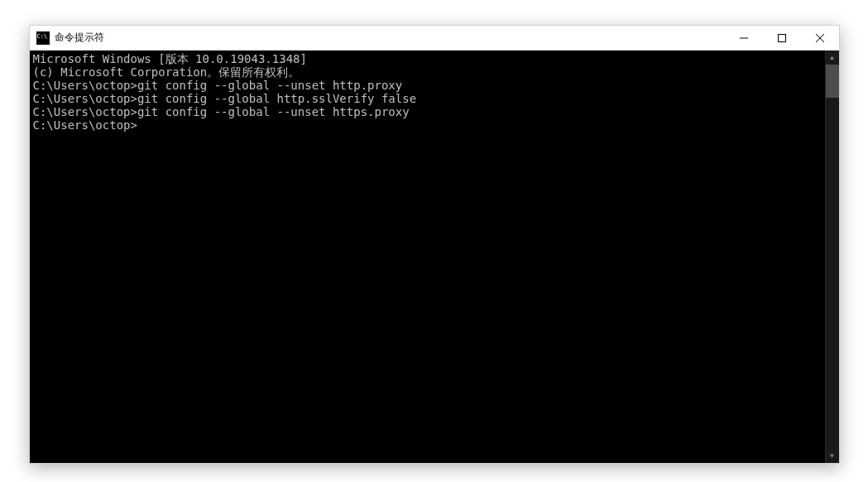  I want to click on scrollbar-thumb, so click(832, 81).